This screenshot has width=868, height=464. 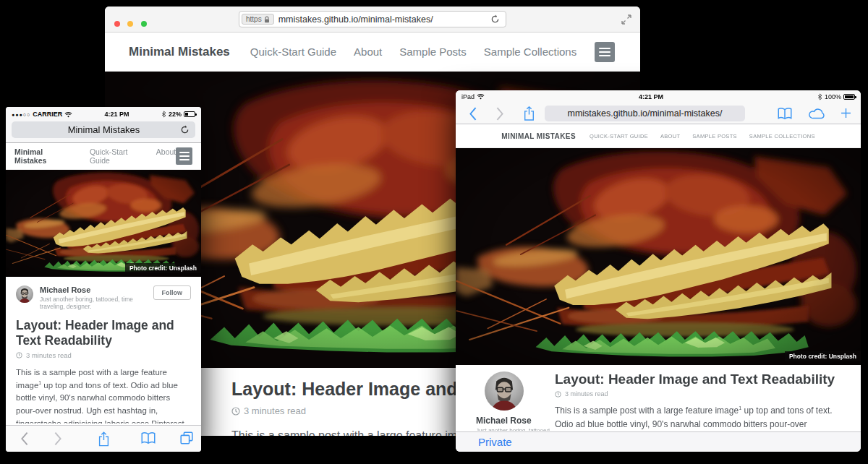 What do you see at coordinates (702, 136) in the screenshot?
I see `nav-links: QUICK-START GUIDE ABOUT SAMPLE POSTS SAM…` at bounding box center [702, 136].